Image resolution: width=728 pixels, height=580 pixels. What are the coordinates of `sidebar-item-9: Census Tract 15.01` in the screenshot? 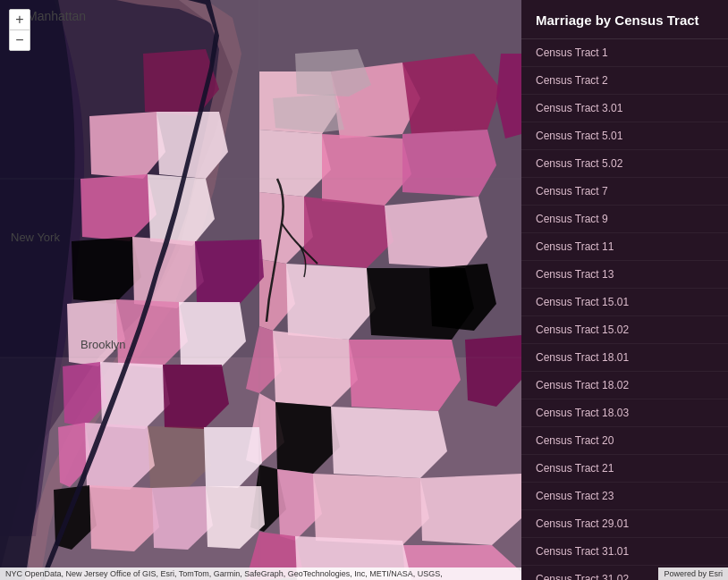 It's located at (624, 302).